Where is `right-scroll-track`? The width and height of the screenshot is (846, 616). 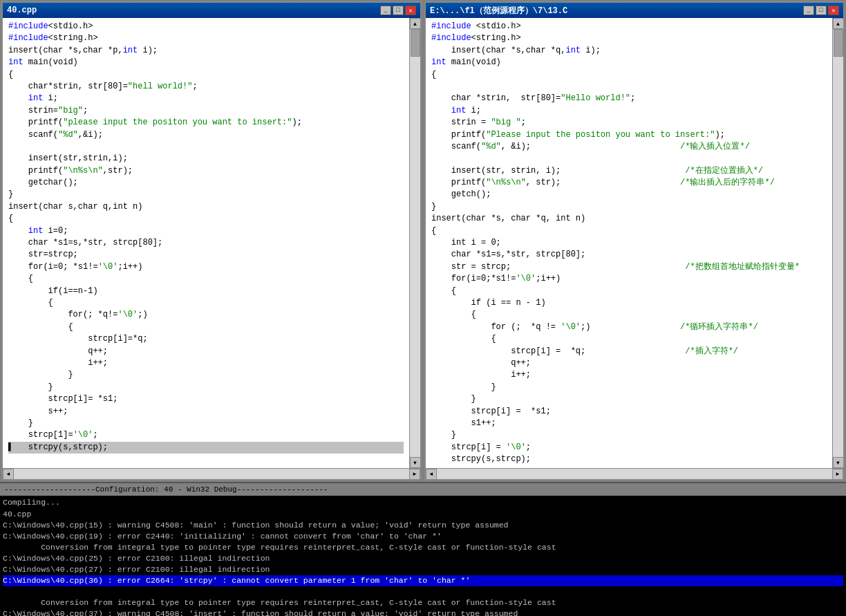 right-scroll-track is located at coordinates (838, 243).